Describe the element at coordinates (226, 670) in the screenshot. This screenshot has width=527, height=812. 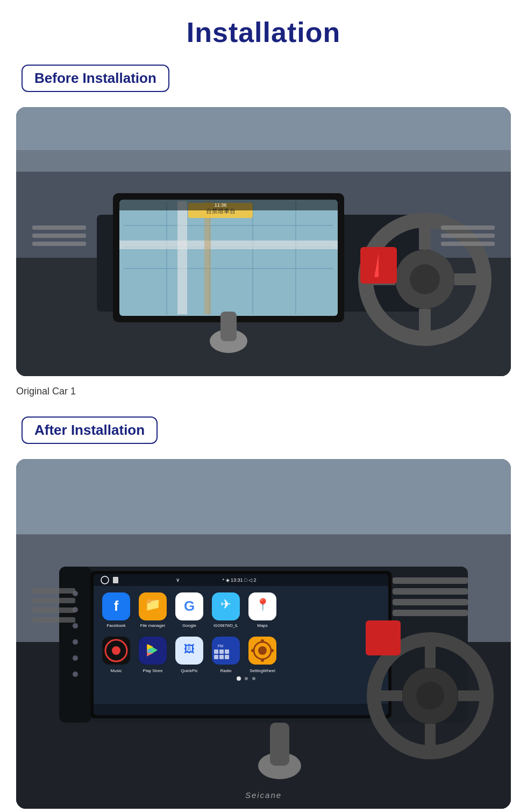
I see `svg-text: Radio` at that location.